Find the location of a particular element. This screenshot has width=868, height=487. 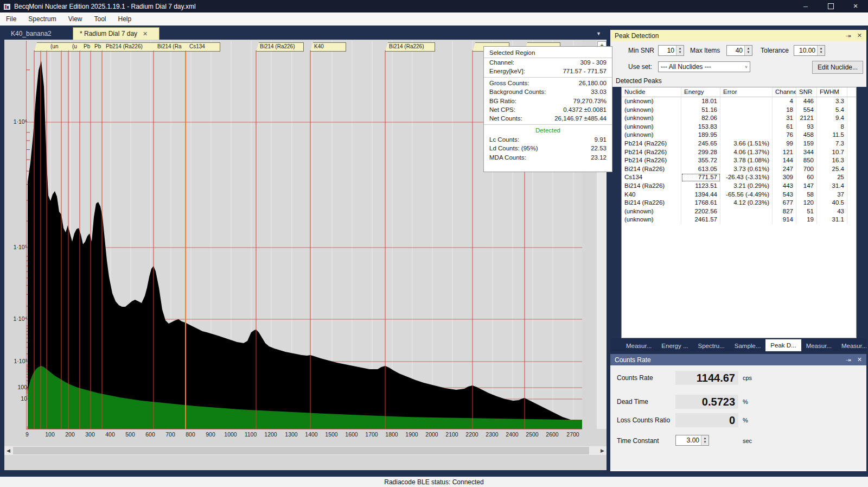

table-cell: 458 is located at coordinates (807, 135).